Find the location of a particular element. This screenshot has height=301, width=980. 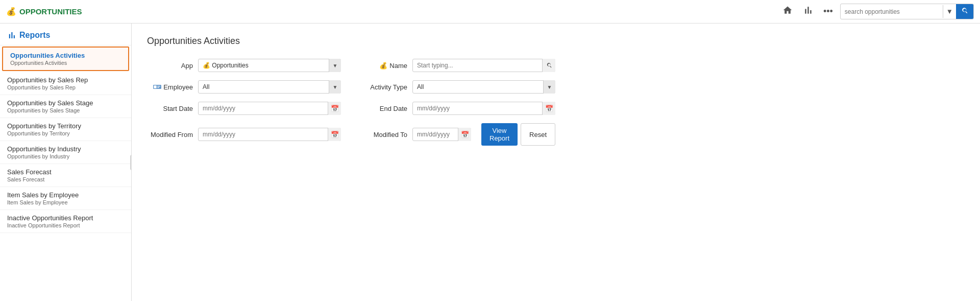

app-select: 💰 Opportunities is located at coordinates (270, 65).